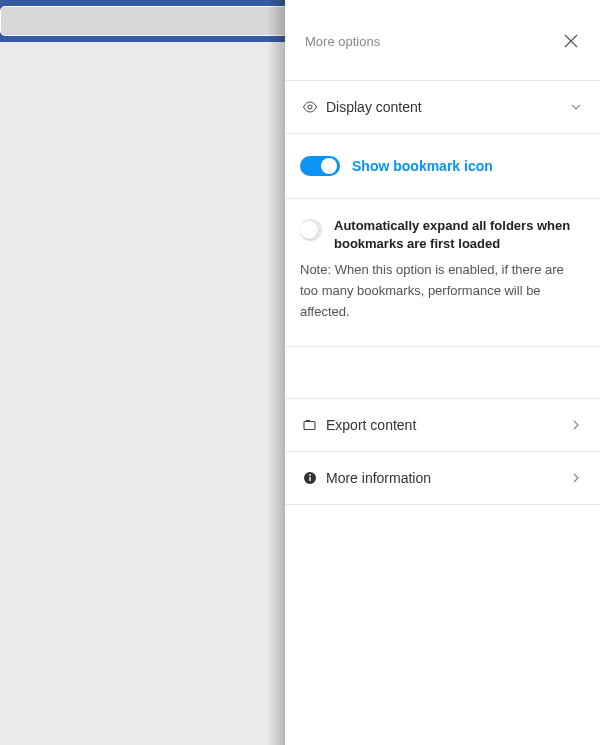 This screenshot has height=745, width=600. What do you see at coordinates (311, 230) in the screenshot?
I see `auto-expand-toggle` at bounding box center [311, 230].